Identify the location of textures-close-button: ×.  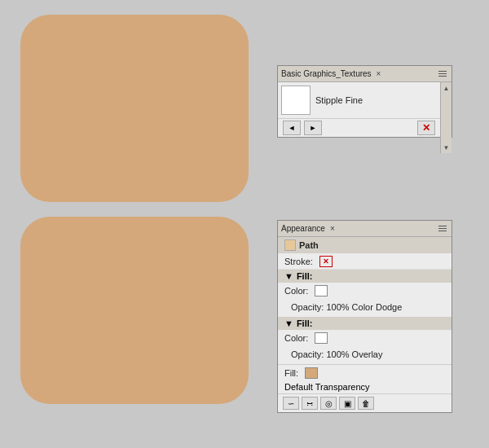
(379, 73).